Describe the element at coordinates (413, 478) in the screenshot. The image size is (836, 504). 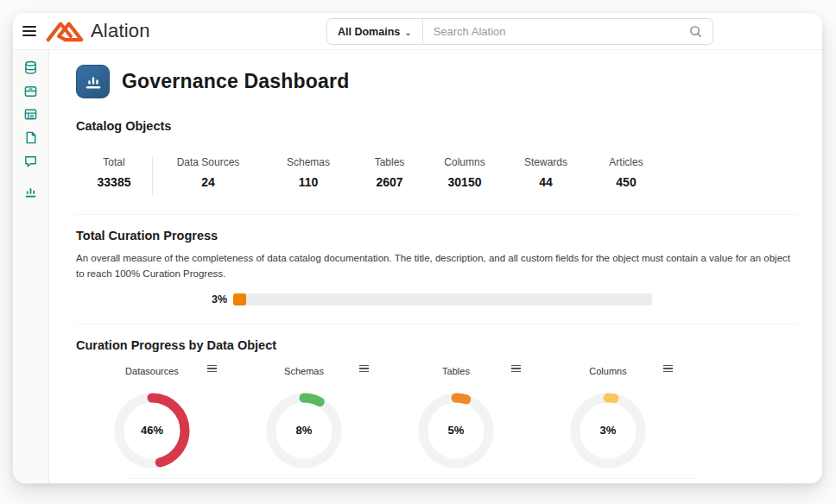
I see `bottom-divider` at that location.